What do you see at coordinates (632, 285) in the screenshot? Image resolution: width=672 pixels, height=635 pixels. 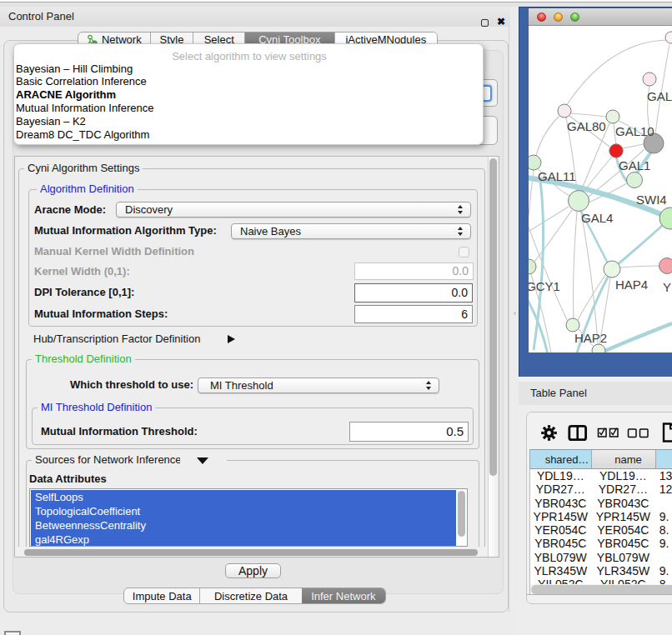 I see `svg-text: HAP4` at bounding box center [632, 285].